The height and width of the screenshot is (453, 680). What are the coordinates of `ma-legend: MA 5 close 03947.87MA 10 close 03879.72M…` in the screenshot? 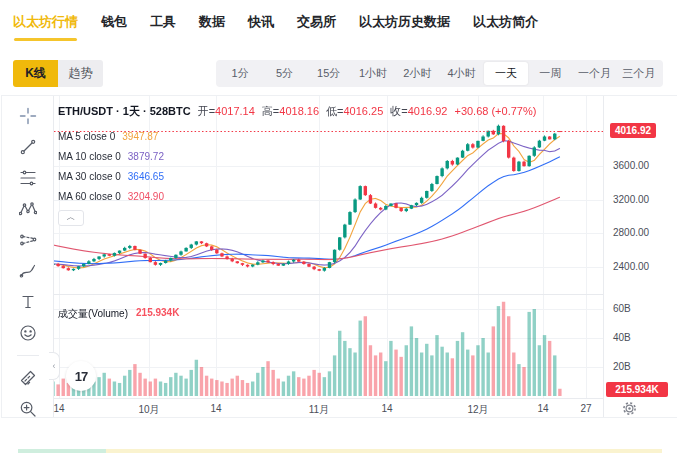 It's located at (297, 166).